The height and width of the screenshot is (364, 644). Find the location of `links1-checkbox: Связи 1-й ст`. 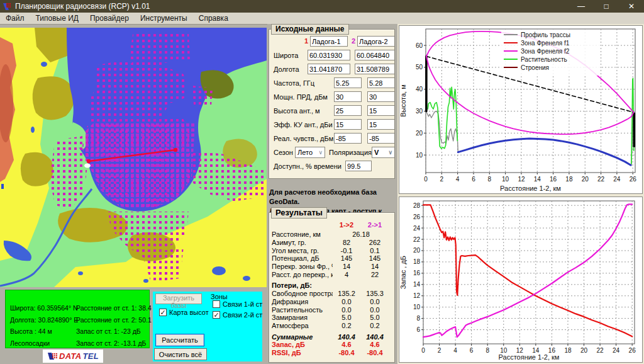

links1-checkbox: Связи 1-й ст is located at coordinates (238, 304).